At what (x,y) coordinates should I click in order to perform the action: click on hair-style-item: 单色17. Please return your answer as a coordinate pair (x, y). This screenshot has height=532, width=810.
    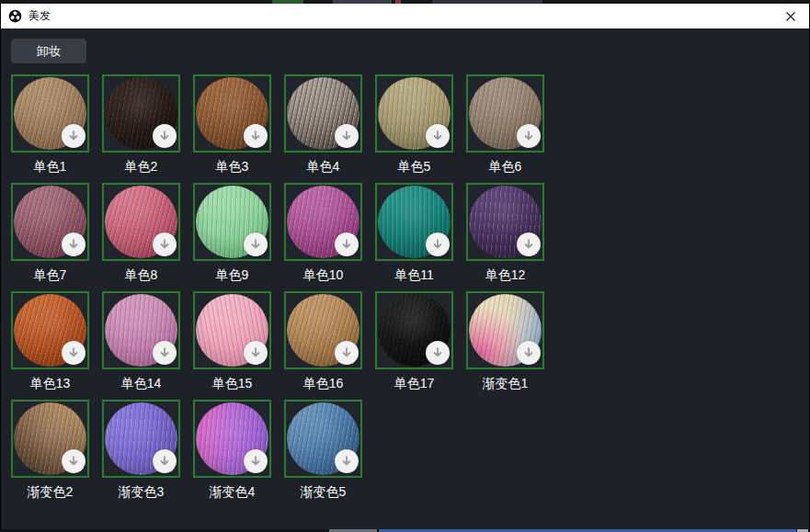
    Looking at the image, I should click on (414, 342).